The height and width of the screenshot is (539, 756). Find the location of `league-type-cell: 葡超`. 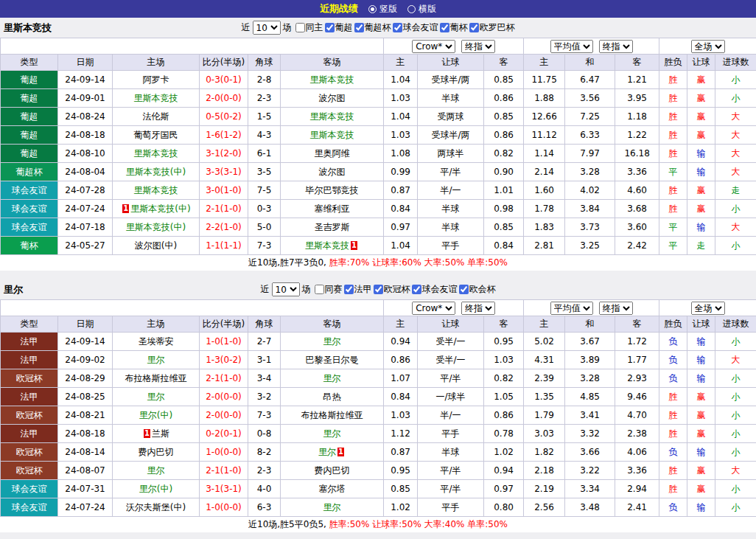

league-type-cell: 葡超 is located at coordinates (29, 99).